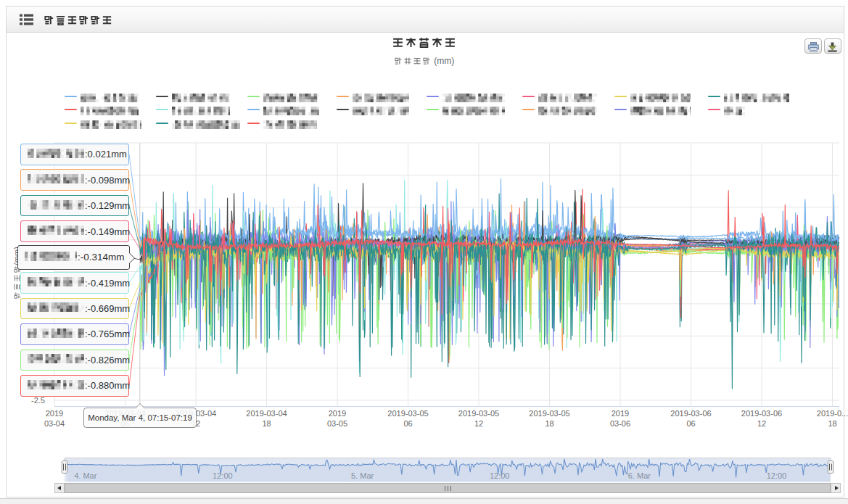 This screenshot has height=504, width=848. I want to click on tooltip-date-box: Monday, Mar 4, 07:15-07:19, so click(140, 418).